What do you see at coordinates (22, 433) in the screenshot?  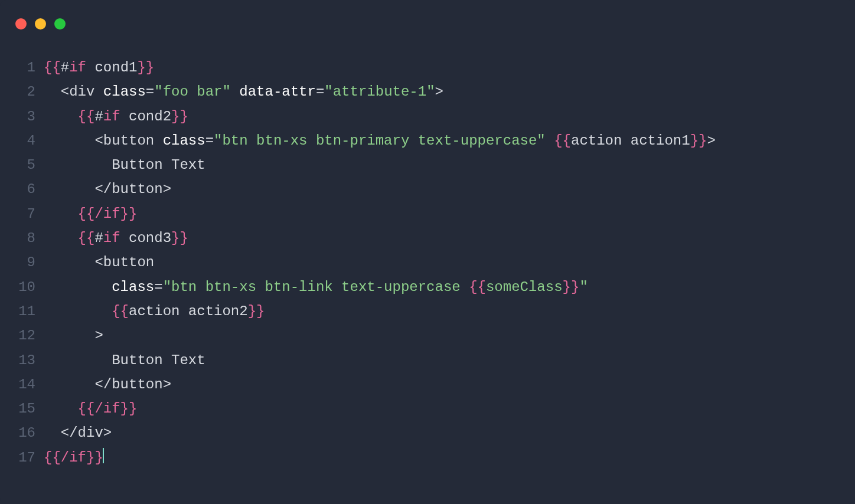 I see `line-number: 16` at bounding box center [22, 433].